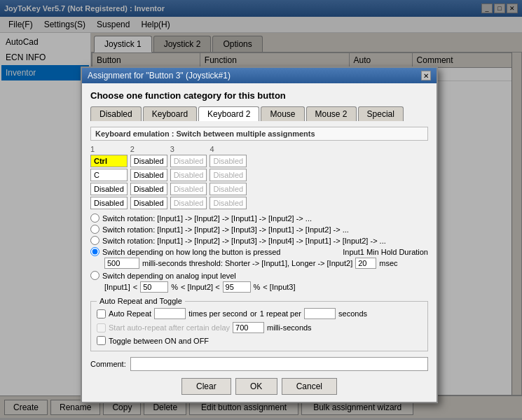 This screenshot has height=420, width=522. Describe the element at coordinates (259, 324) in the screenshot. I see `auto-repeat-section: Auto Repeat and Toggle Auto Repeat times…` at that location.